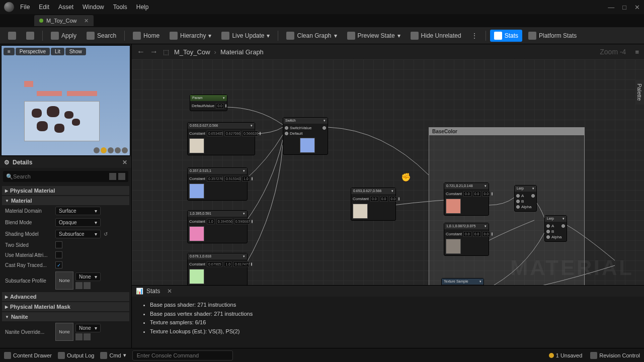 This screenshot has height=362, width=644. What do you see at coordinates (102, 36) in the screenshot?
I see `search-button: Search` at bounding box center [102, 36].